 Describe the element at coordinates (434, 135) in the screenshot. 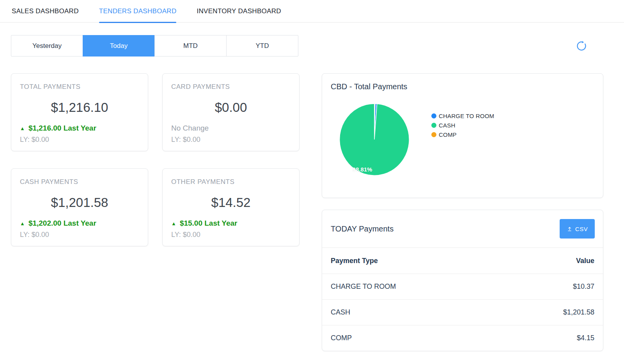

I see `legend-dot-orange` at that location.